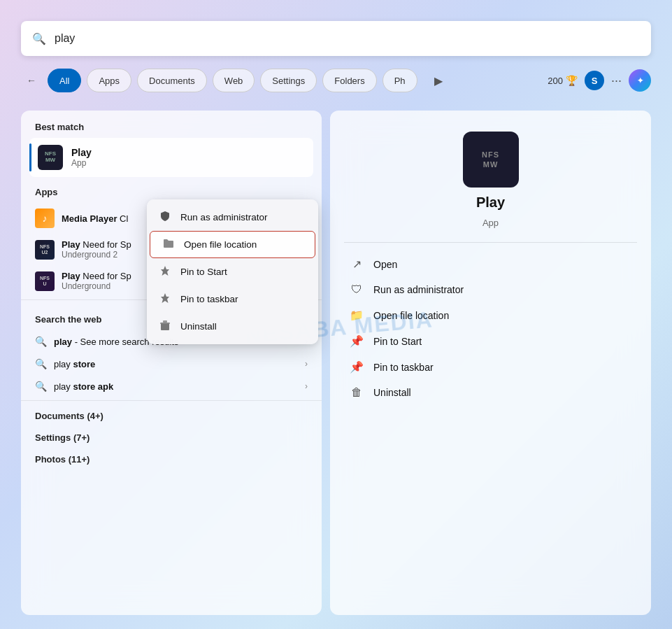 This screenshot has height=629, width=672. I want to click on right-action-pin-start: 📌 Pin to Start, so click(491, 341).